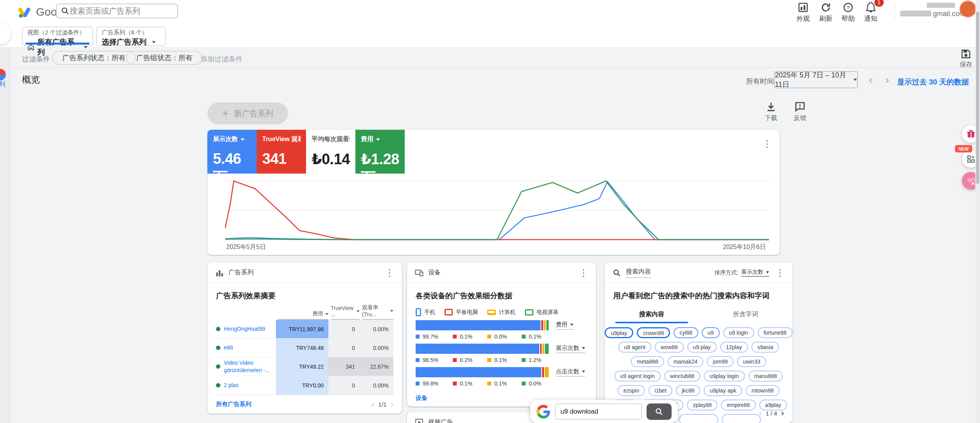 The height and width of the screenshot is (423, 980). Describe the element at coordinates (738, 405) in the screenshot. I see `search-term-chip: empire88` at that location.